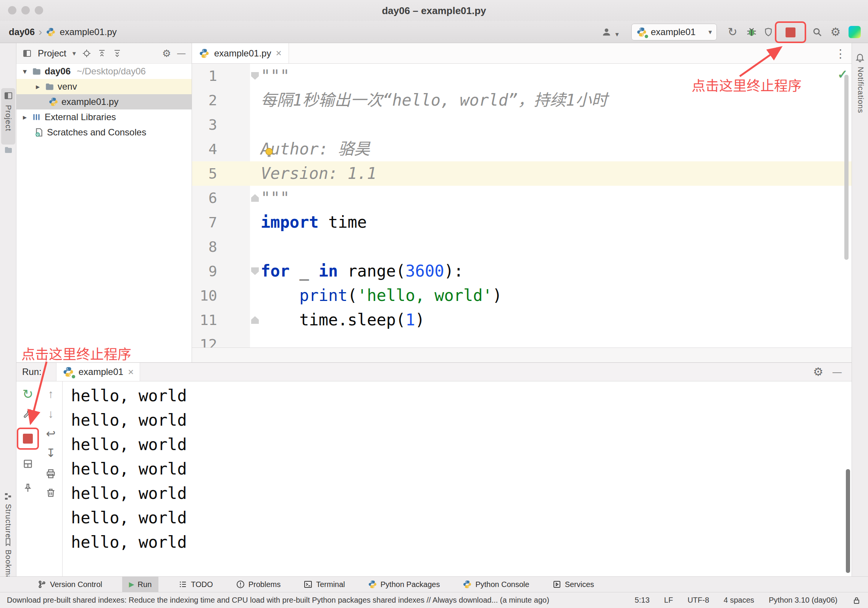 This screenshot has height=608, width=868. Describe the element at coordinates (207, 340) in the screenshot. I see `line-number: 12` at that location.